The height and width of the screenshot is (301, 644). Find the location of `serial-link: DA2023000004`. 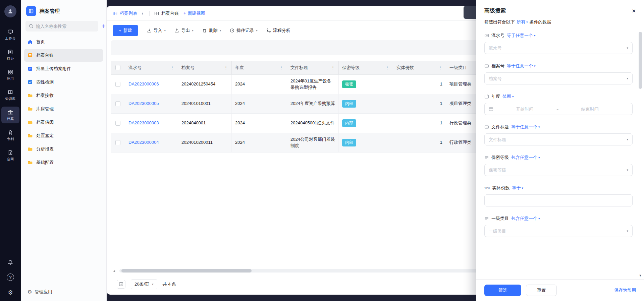

serial-link: DA2023000004 is located at coordinates (144, 142).